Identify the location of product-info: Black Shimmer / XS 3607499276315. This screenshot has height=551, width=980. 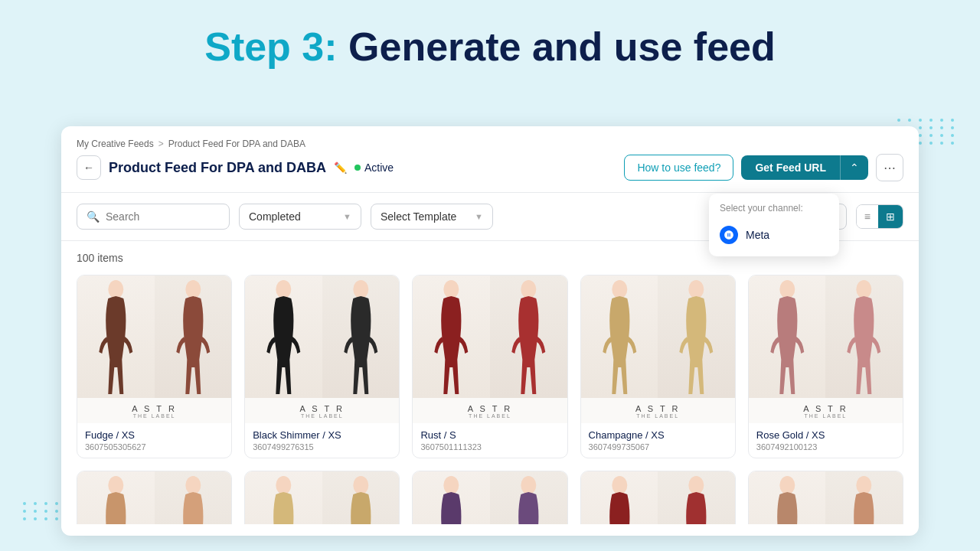
(322, 441).